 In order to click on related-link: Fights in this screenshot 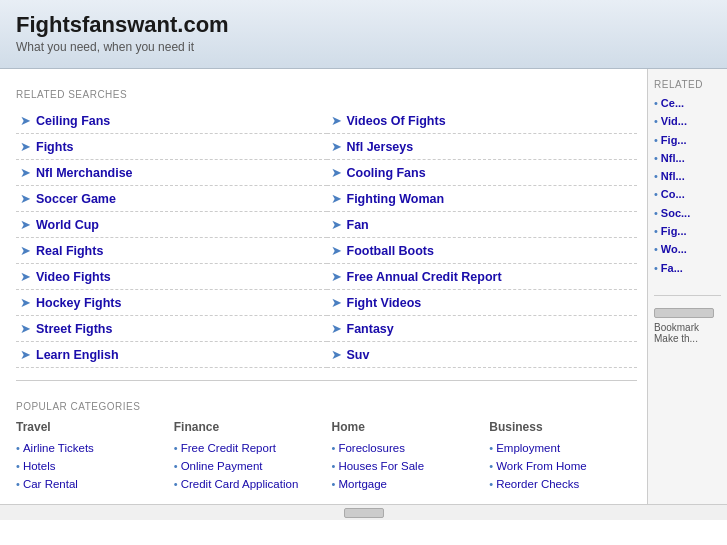, I will do `click(55, 147)`.